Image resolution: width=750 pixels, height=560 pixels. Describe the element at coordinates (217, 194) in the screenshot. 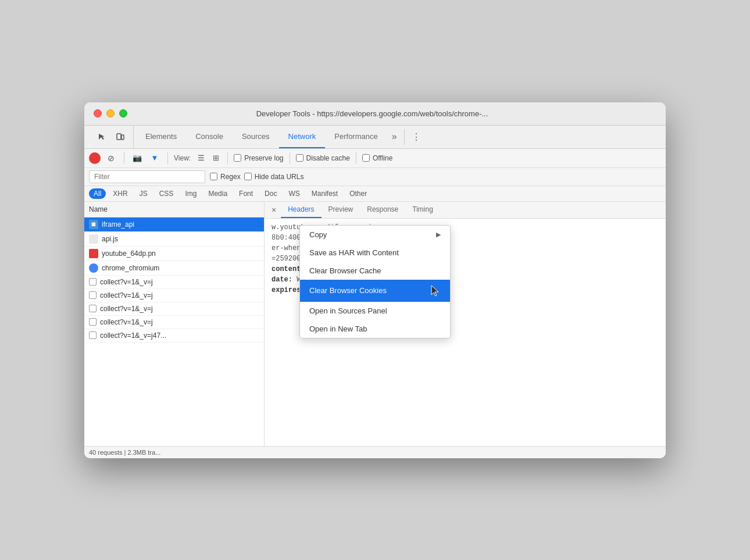

I see `type-filter-media: Media` at that location.